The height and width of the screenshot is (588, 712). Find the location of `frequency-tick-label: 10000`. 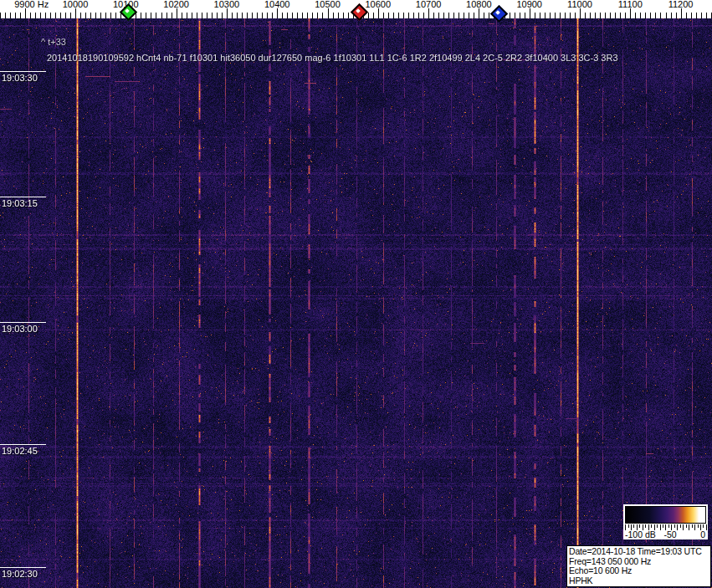

frequency-tick-label: 10000 is located at coordinates (75, 5).